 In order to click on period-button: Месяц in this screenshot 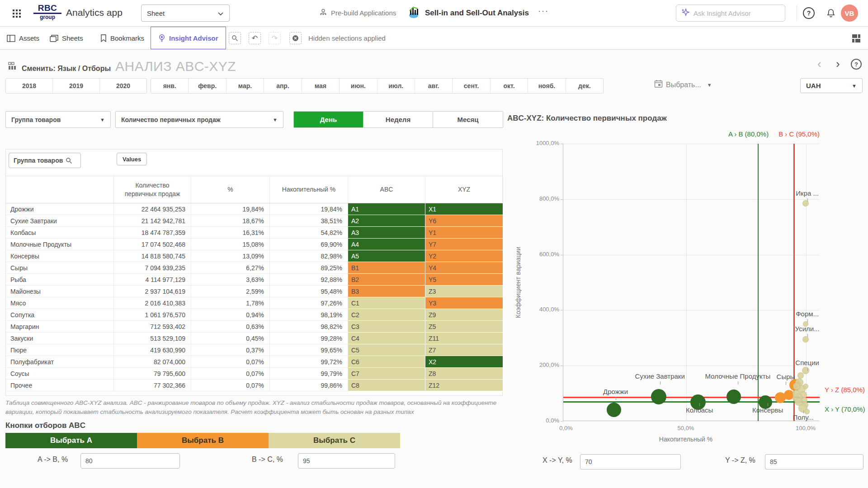, I will do `click(468, 119)`.